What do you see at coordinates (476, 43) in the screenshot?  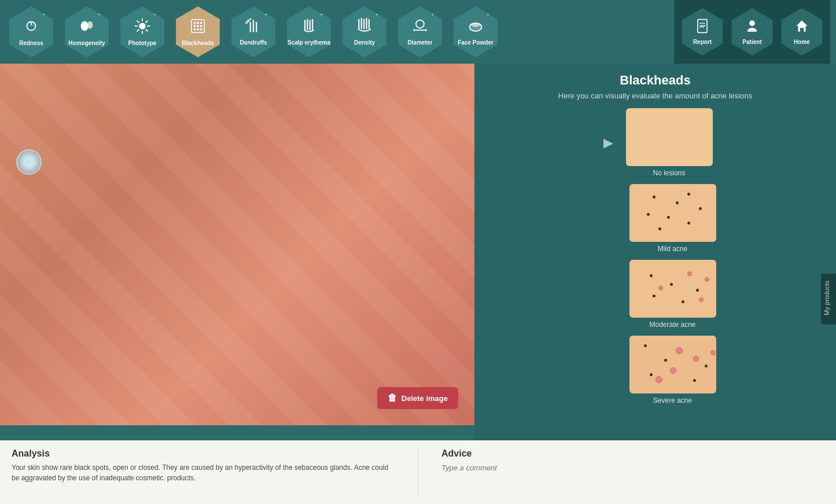 I see `face-powder-label: Face Powder` at bounding box center [476, 43].